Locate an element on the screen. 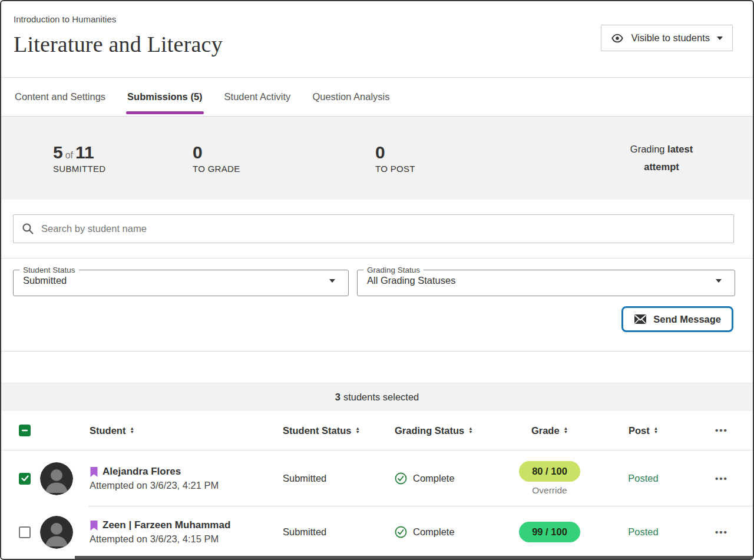 This screenshot has height=560, width=754. column-label: Post is located at coordinates (639, 431).